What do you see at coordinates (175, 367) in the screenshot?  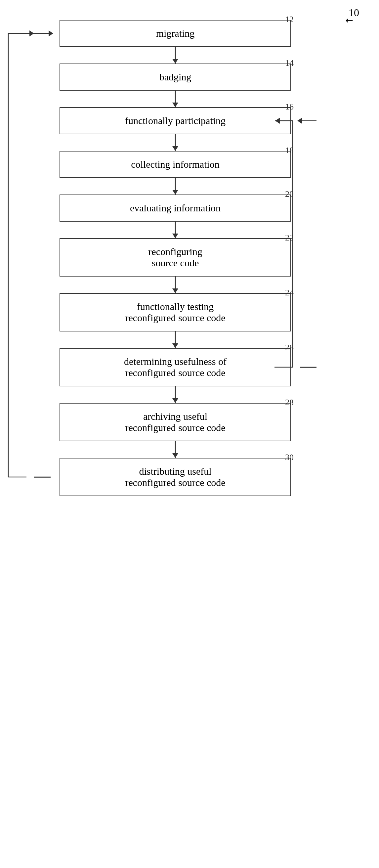 I see `box-determining-usefulness: 26 determining usefulness ofreconfigured…` at bounding box center [175, 367].